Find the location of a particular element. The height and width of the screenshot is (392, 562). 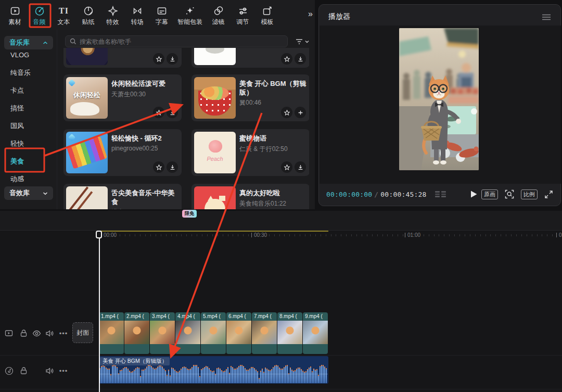

search-input is located at coordinates (181, 42).